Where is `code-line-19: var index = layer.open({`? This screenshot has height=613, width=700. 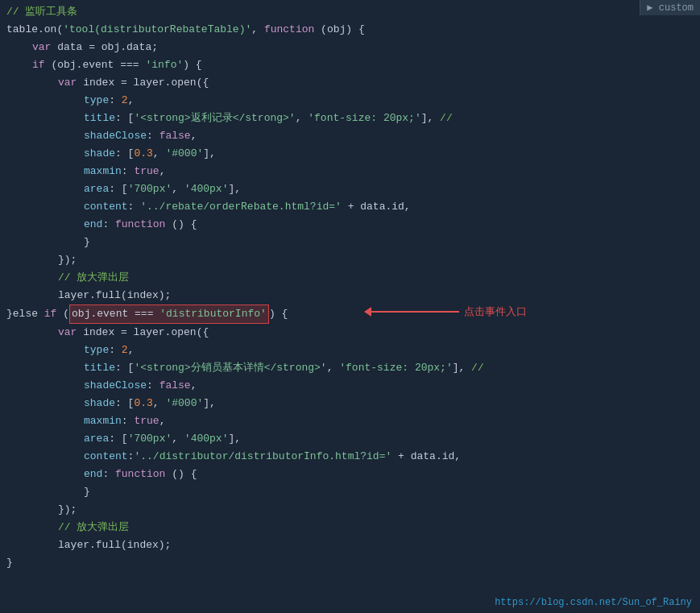
code-line-19: var index = layer.open({ is located at coordinates (350, 333).